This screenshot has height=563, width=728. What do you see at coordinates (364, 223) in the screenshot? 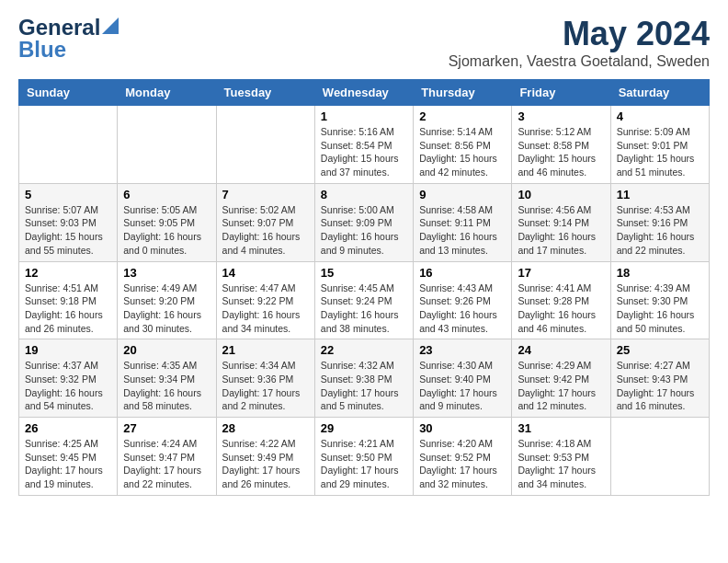
I see `table-row: 8Sunrise: 5:00 AM Sunset: 9:09 PM Daylig…` at bounding box center [364, 223].